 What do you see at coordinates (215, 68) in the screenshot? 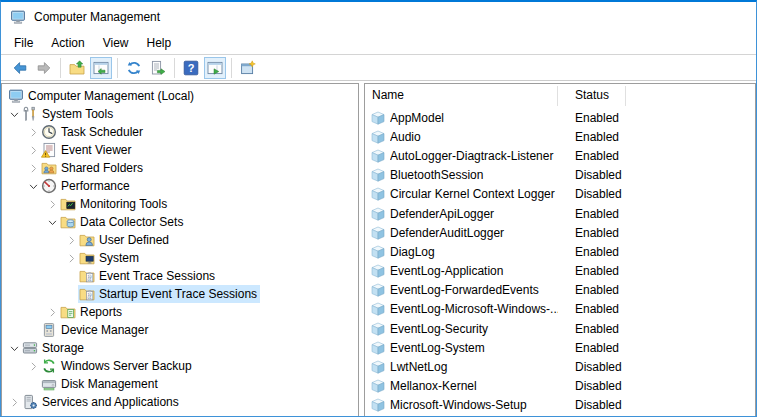
I see `show-action-pane-button` at bounding box center [215, 68].